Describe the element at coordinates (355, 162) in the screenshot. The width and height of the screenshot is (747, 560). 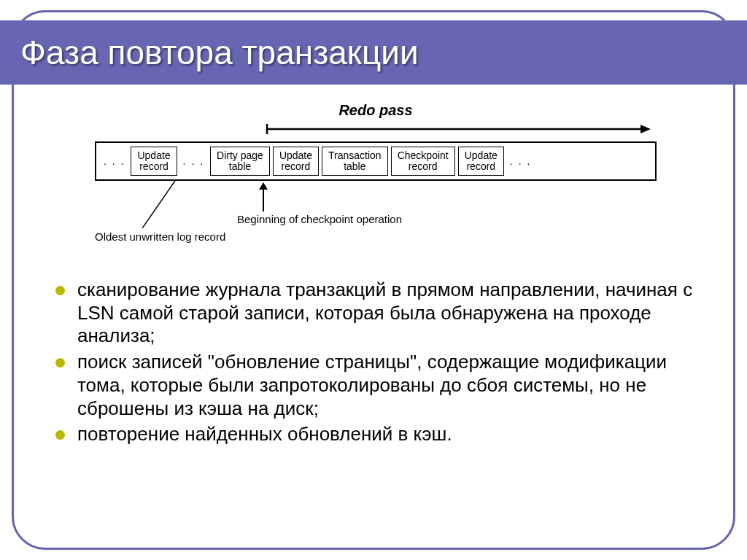
I see `log-record: Transaction table` at that location.